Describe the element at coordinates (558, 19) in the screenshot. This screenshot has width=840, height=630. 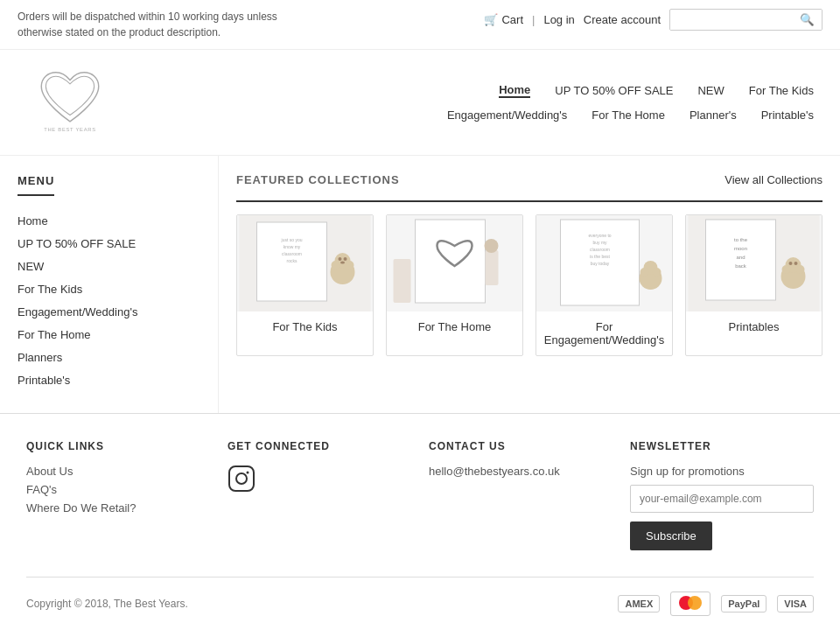
I see `login-link: Log in` at that location.